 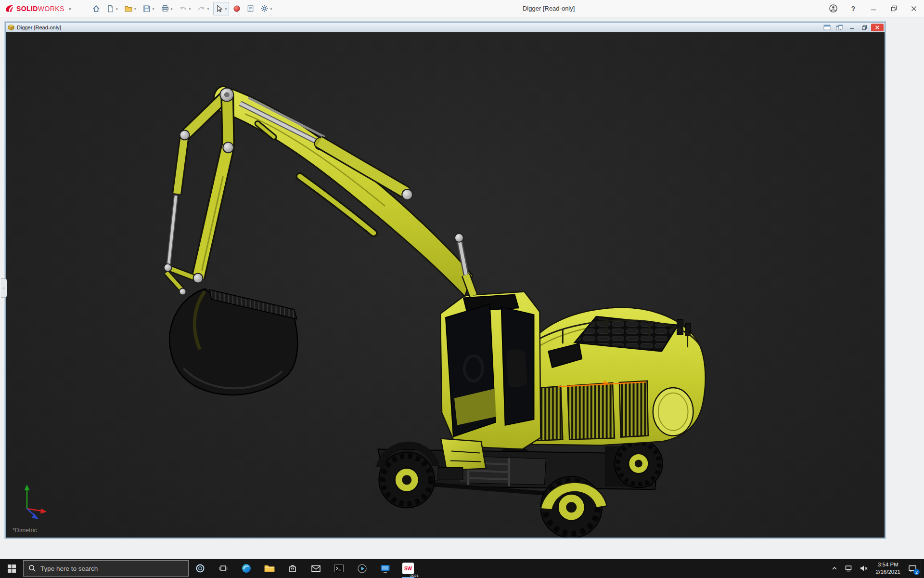 I want to click on new-document-icon, so click(x=111, y=9).